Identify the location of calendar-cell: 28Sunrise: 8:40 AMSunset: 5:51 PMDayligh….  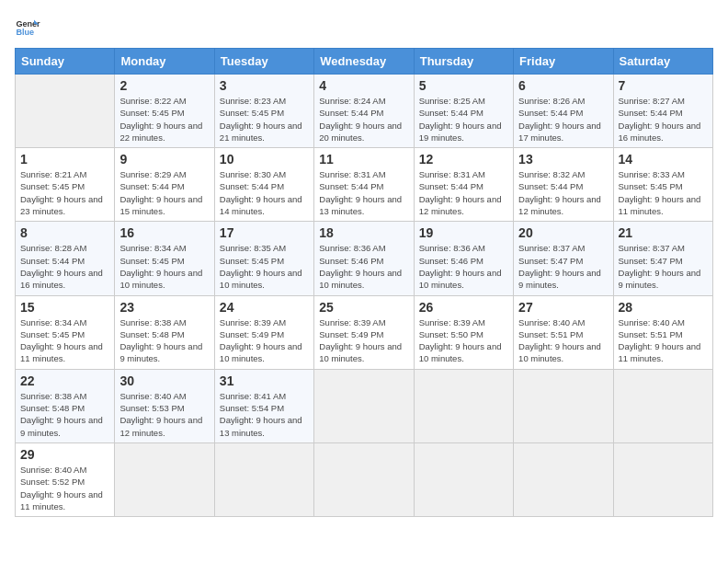
(663, 332).